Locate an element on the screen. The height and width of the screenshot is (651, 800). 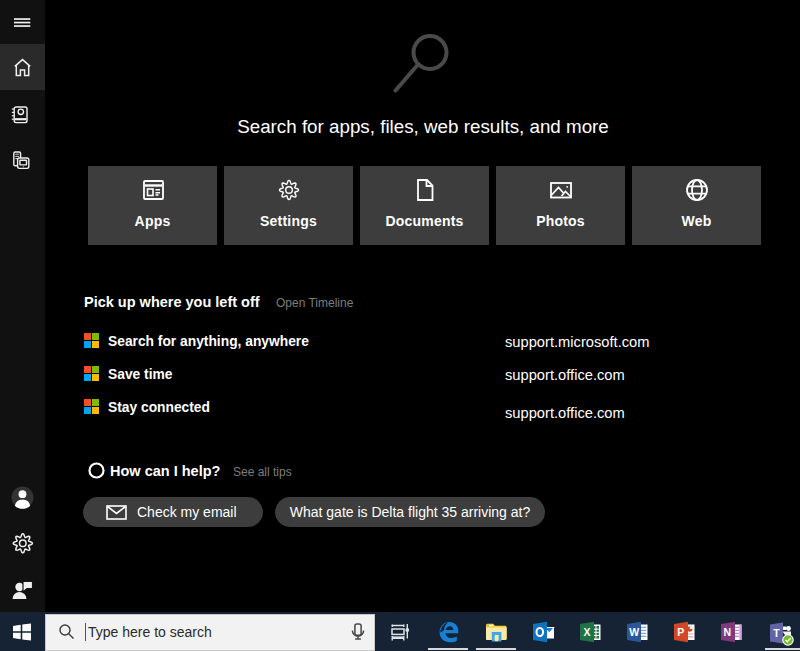
svg-text: P is located at coordinates (680, 632).